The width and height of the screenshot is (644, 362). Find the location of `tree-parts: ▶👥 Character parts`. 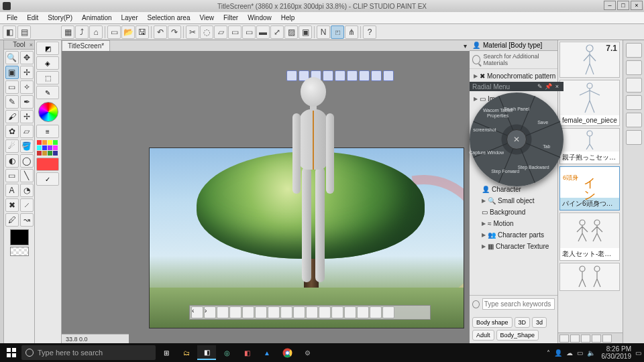

tree-parts: ▶👥 Character parts is located at coordinates (514, 235).